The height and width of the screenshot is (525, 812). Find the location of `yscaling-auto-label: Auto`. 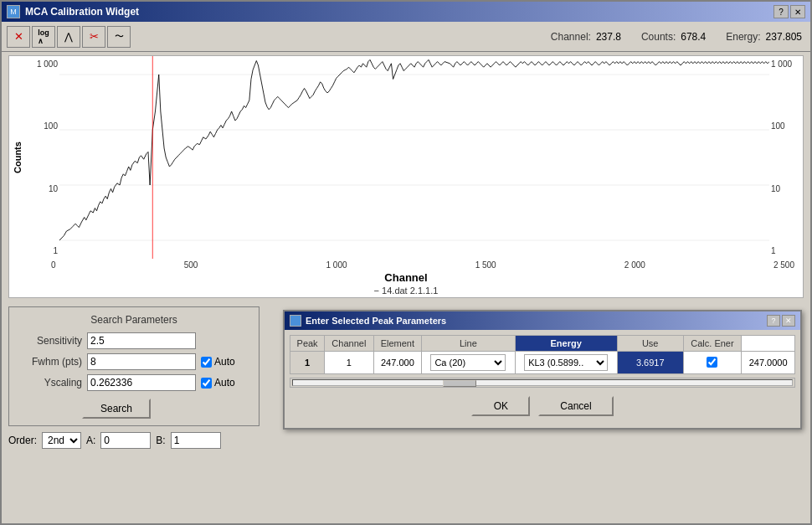

yscaling-auto-label: Auto is located at coordinates (224, 383).